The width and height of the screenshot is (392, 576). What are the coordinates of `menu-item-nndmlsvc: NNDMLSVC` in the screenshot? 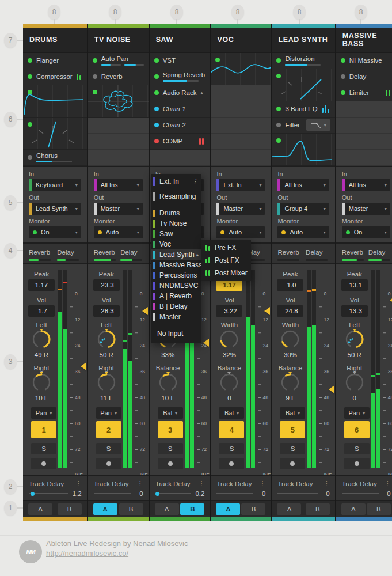 It's located at (176, 286).